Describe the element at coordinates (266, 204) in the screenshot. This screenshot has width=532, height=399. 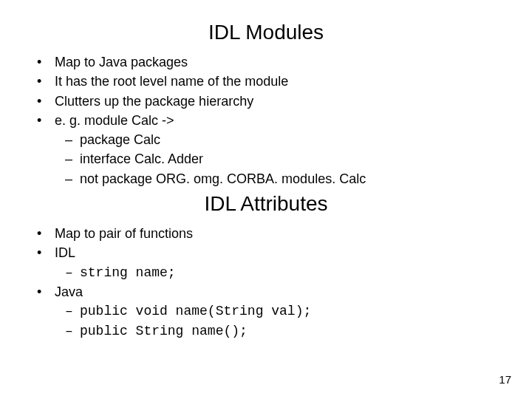
I see `heading-idl-attributes: IDL Attributes` at that location.